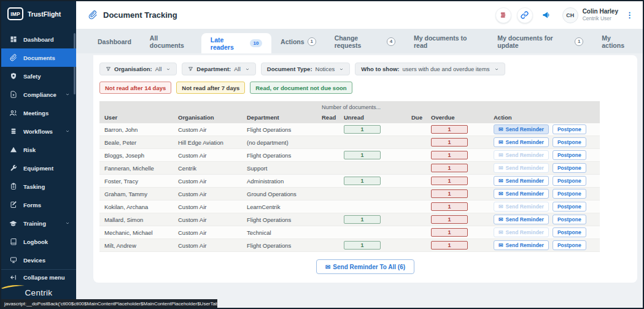 This screenshot has height=309, width=644. Describe the element at coordinates (39, 58) in the screenshot. I see `sidebar-item-documents: Documents` at that location.